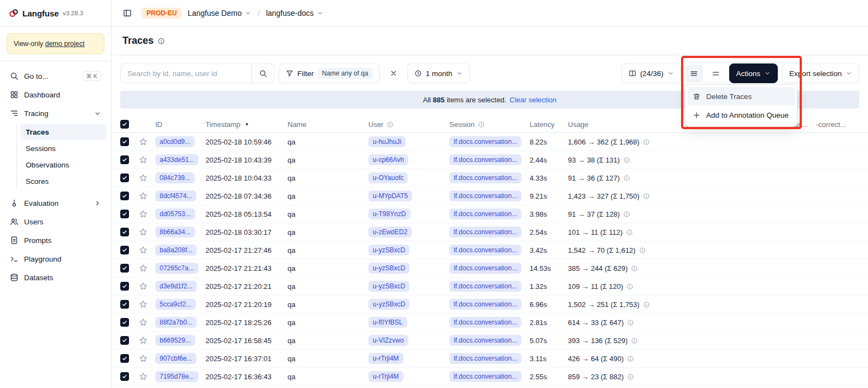 The width and height of the screenshot is (868, 388). I want to click on trace-id-badge: ba8a208f..., so click(176, 250).